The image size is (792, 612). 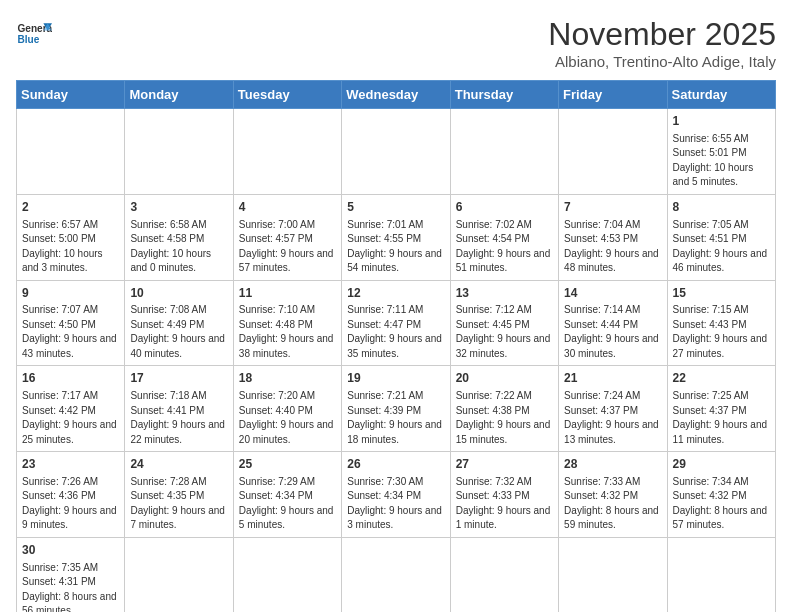 What do you see at coordinates (179, 323) in the screenshot?
I see `calendar-day-cell: 10Sunrise: 7:08 AM Sunset: 4:49 PM Dayli…` at bounding box center [179, 323].